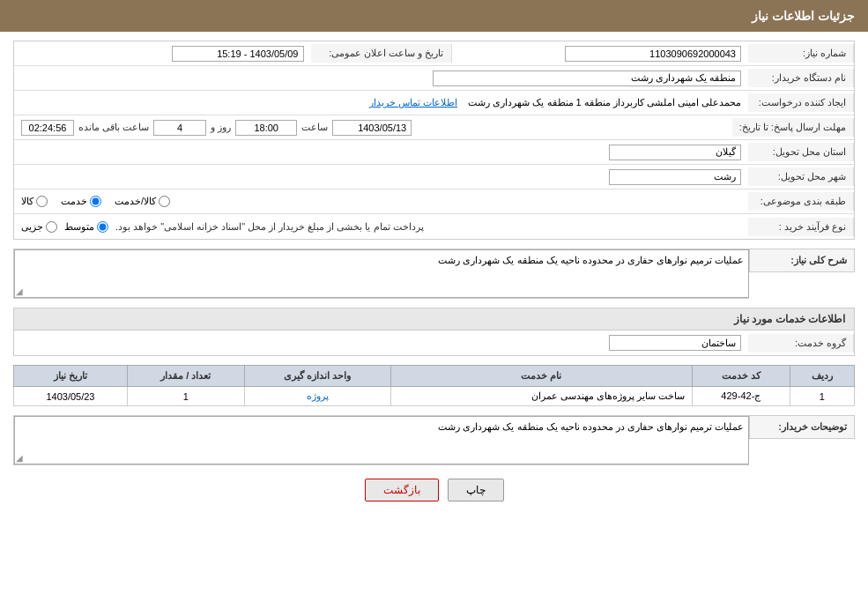 The height and width of the screenshot is (609, 868). Describe the element at coordinates (162, 54) in the screenshot. I see `announcement-value` at that location.